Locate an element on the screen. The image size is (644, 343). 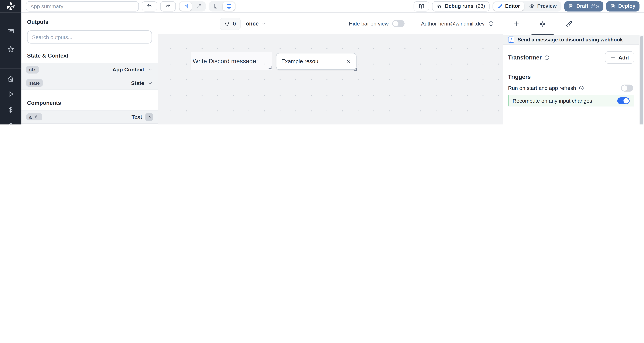
context-label: App Context is located at coordinates (128, 70).